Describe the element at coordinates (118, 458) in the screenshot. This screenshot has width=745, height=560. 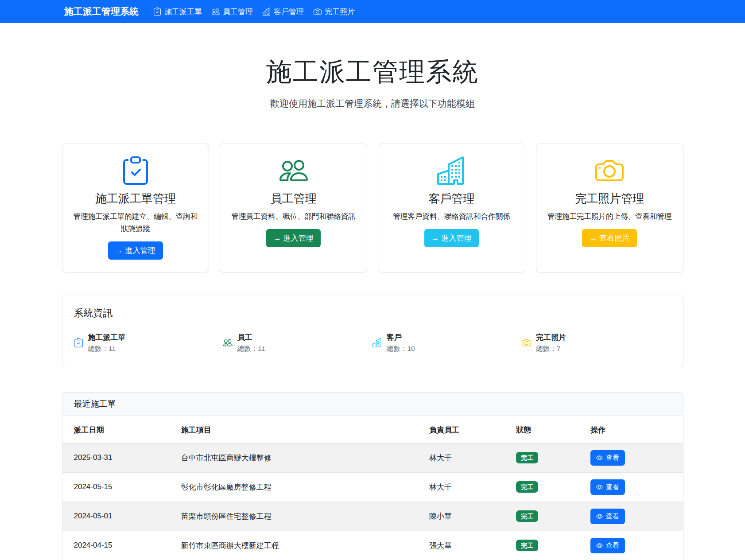
I see `cell-date: 2025-03-31` at that location.